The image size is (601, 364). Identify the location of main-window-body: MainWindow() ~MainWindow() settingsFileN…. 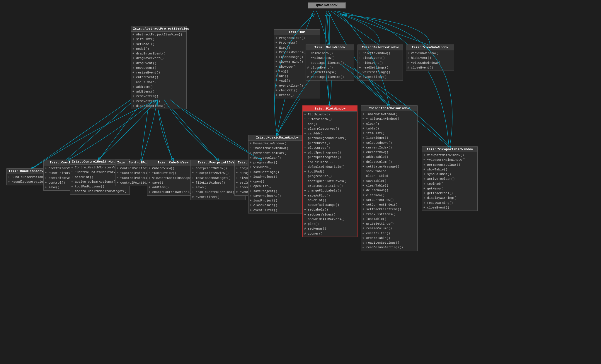
(330, 65).